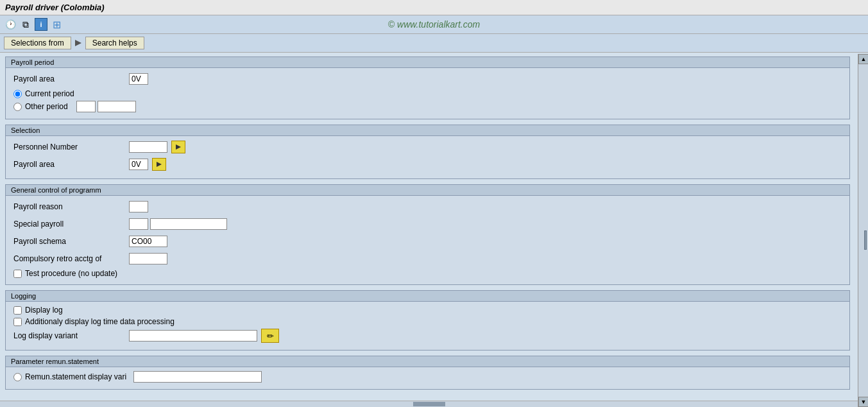 The width and height of the screenshot is (868, 407). Describe the element at coordinates (434, 8) in the screenshot. I see `title-bar: Payroll driver (Colombia)` at that location.